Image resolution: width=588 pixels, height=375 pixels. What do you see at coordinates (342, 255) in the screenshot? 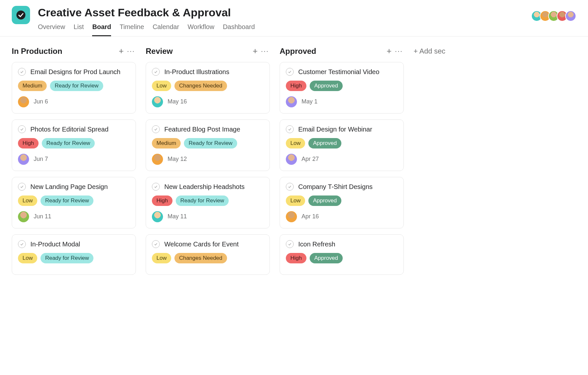
I see `task-card: Icon RefreshHighApproved` at bounding box center [342, 255].